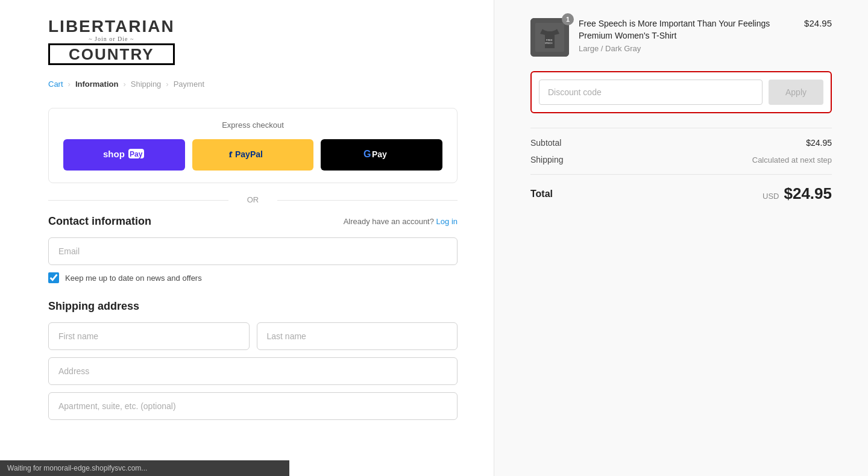 This screenshot has height=476, width=868. What do you see at coordinates (124, 155) in the screenshot?
I see `shoppay-icon: shop Pay` at bounding box center [124, 155].